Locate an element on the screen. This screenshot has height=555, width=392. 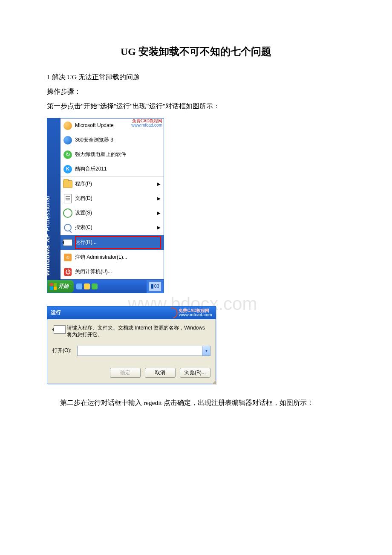
menu-label: 酷狗音乐2011 is located at coordinates (118, 169).